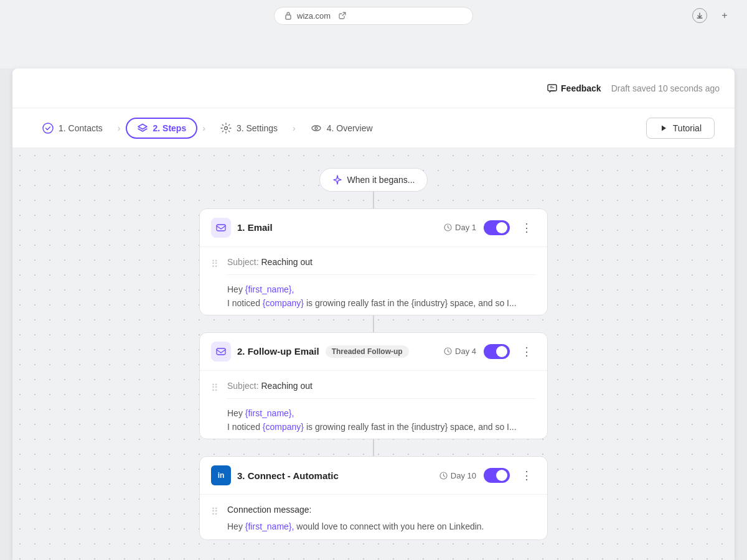 This screenshot has height=560, width=747. I want to click on step-nav-steps: 2. Steps, so click(162, 128).